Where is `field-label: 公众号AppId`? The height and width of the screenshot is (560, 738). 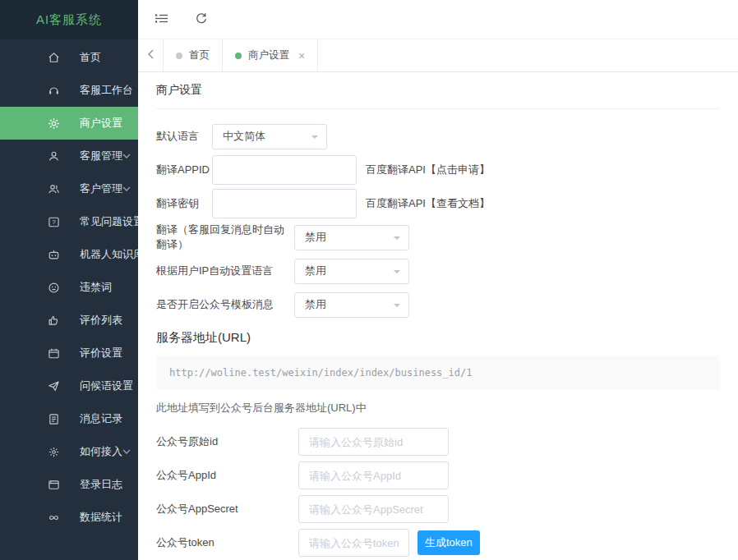 field-label: 公众号AppId is located at coordinates (227, 475).